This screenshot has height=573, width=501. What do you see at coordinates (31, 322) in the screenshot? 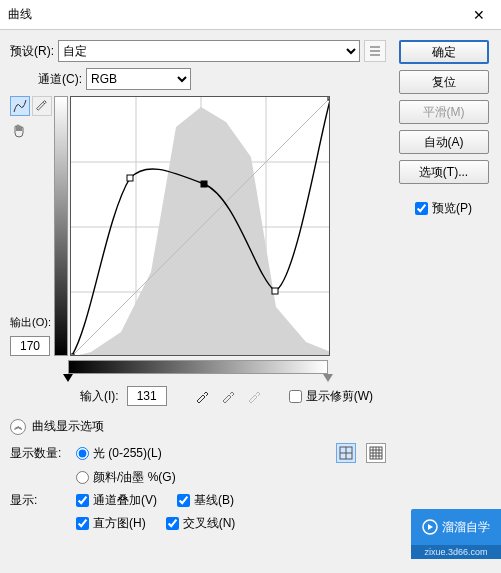
I see `output-label: 输出(O):` at bounding box center [31, 322].